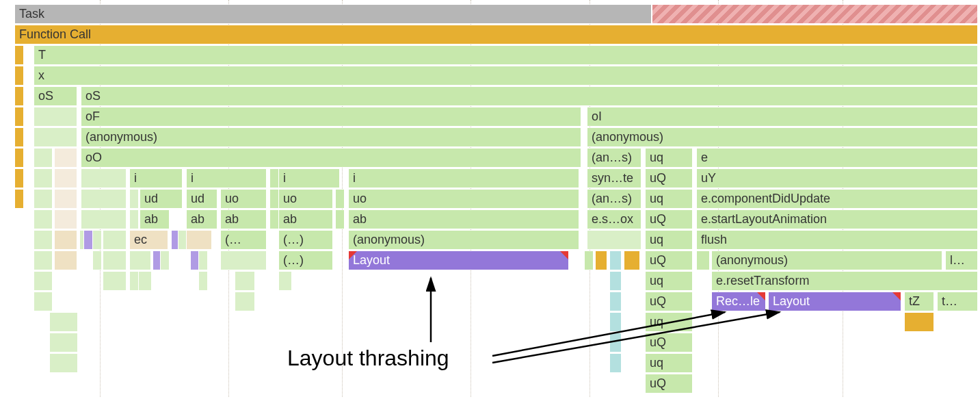 The image size is (980, 412). What do you see at coordinates (837, 157) in the screenshot?
I see `flame-bar: e` at bounding box center [837, 157].